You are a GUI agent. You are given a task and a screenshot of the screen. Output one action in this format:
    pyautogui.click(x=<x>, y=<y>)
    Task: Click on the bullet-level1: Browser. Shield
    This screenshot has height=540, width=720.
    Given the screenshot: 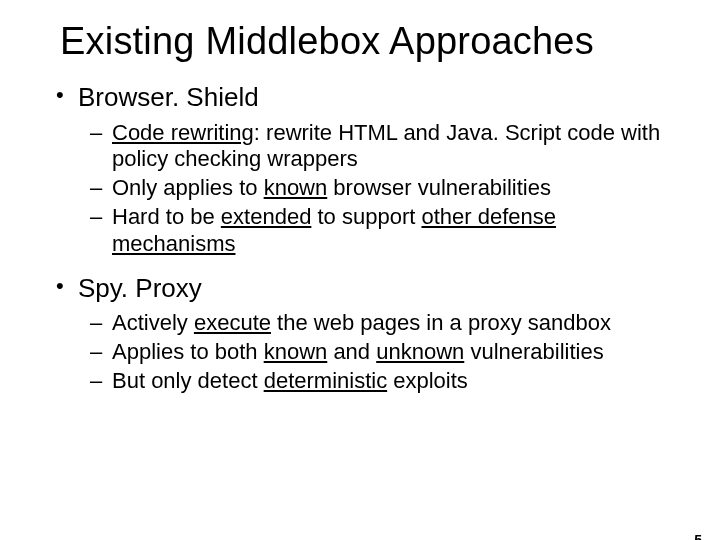 What is the action you would take?
    pyautogui.click(x=360, y=98)
    